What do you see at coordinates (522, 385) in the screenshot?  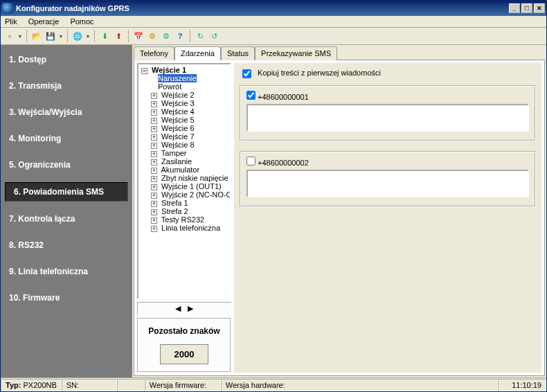 I see `status-clock: 11:10:19` at bounding box center [522, 385].